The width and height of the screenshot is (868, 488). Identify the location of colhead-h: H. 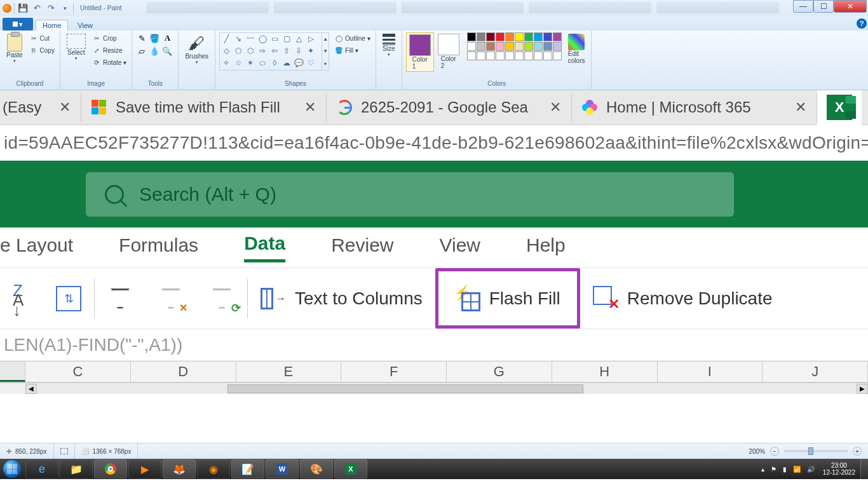
(605, 372).